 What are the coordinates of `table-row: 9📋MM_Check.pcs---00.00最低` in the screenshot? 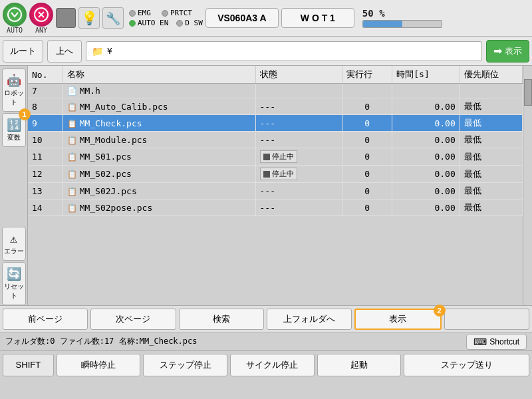 It's located at (275, 124).